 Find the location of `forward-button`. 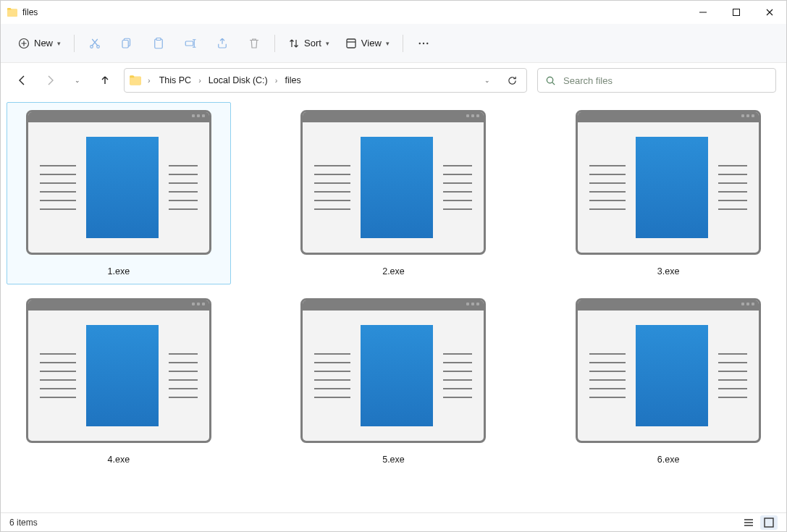

forward-button is located at coordinates (50, 80).